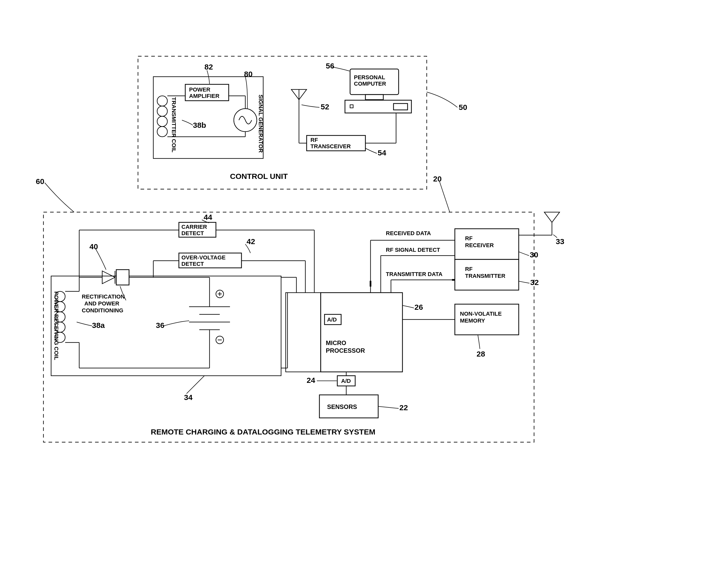  Describe the element at coordinates (204, 96) in the screenshot. I see `power-amplifier-label-2: AMPLIFIER` at that location.